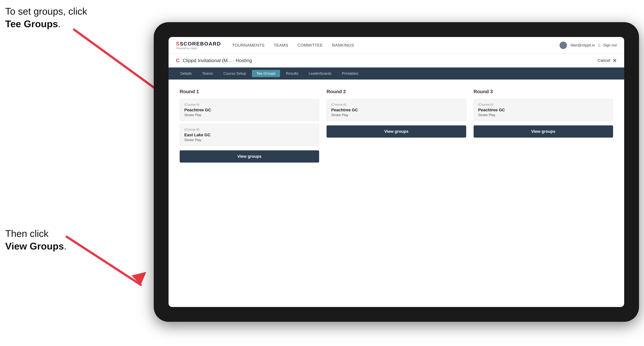  Describe the element at coordinates (396, 45) in the screenshot. I see `nav-links: TOURNAMENTS TEAMS COMMITTEE RANKINGS` at that location.